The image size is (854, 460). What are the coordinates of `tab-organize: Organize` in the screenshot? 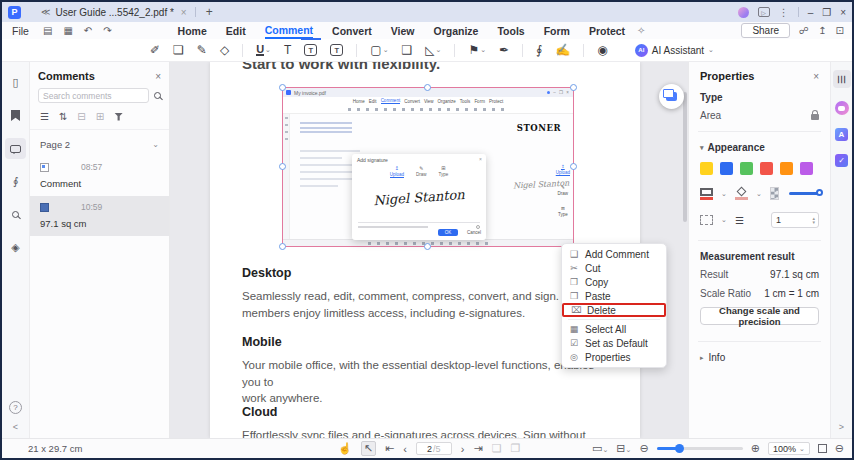 It's located at (456, 31).